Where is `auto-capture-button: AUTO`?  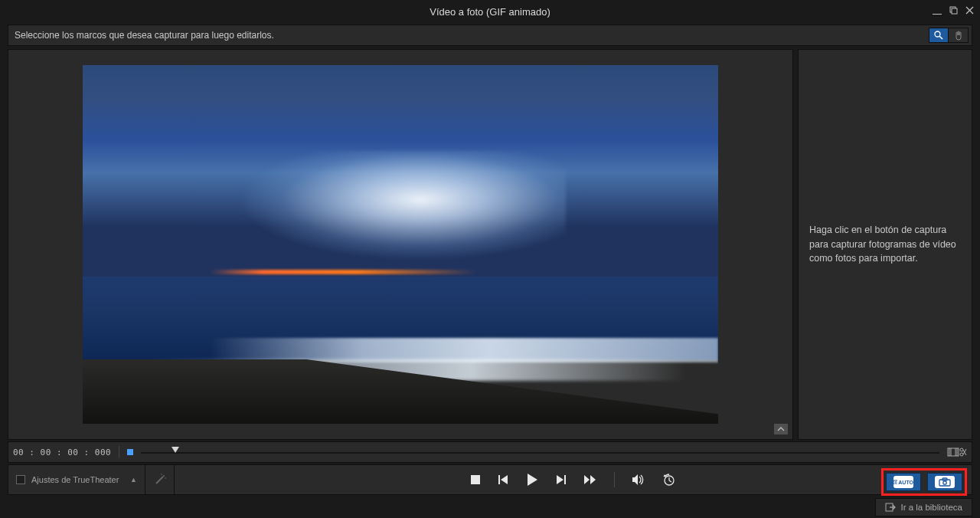
auto-capture-button: AUTO is located at coordinates (903, 482).